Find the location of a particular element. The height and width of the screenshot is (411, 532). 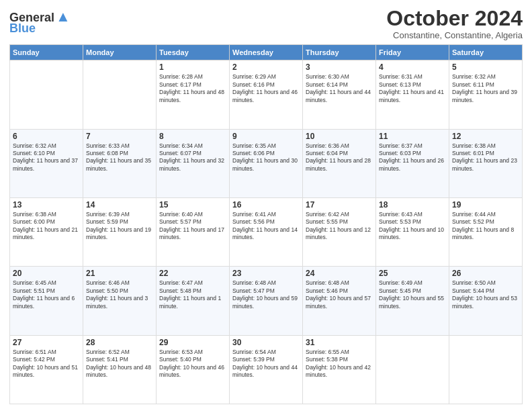

cell-info: Sunrise: 6:50 AMSunset: 5:44 PMDaylight:… is located at coordinates (485, 294).